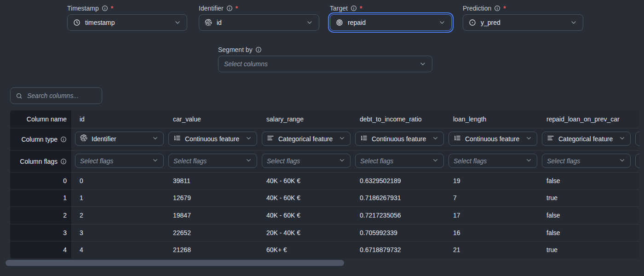 The height and width of the screenshot is (276, 644). What do you see at coordinates (586, 139) in the screenshot?
I see `column-type-select-repaid_loan_on_prev_car: Categorical feature` at bounding box center [586, 139].